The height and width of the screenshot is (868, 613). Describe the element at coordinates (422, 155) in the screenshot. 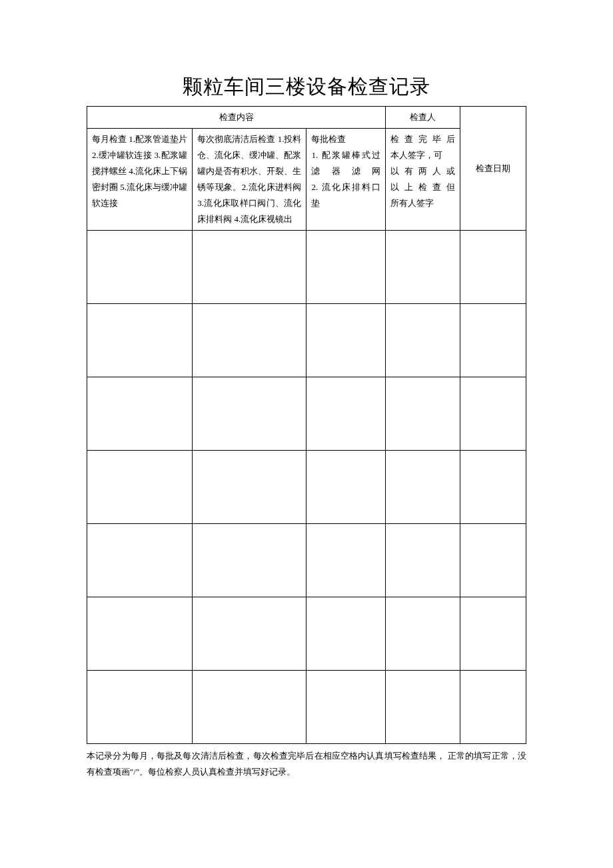

I see `inspector-note-line2: 本人签字，可` at that location.